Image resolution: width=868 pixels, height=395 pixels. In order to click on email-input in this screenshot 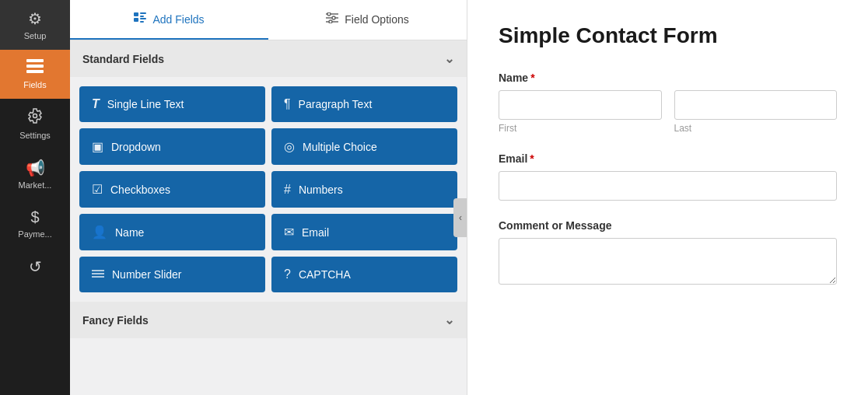, I will do `click(667, 186)`.